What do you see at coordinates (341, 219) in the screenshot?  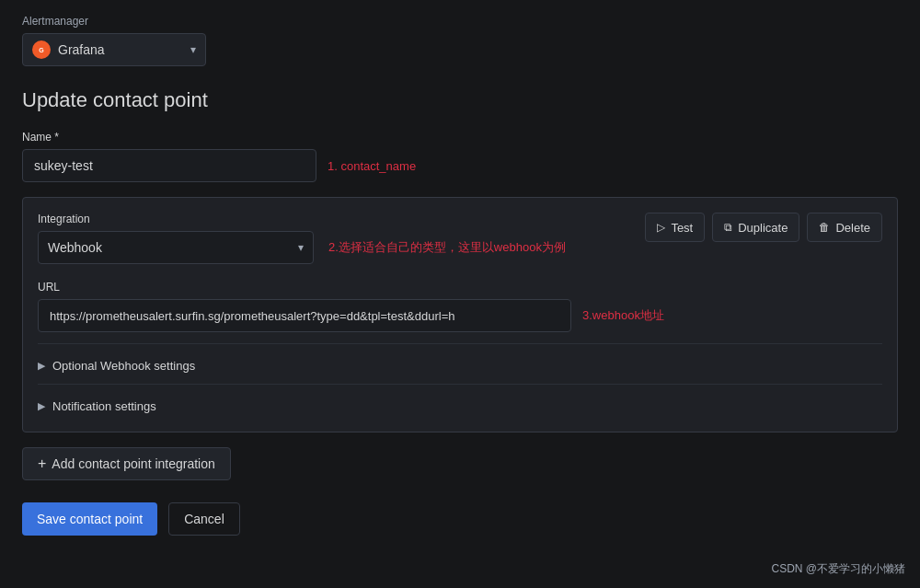 I see `integration-label: Integration` at bounding box center [341, 219].